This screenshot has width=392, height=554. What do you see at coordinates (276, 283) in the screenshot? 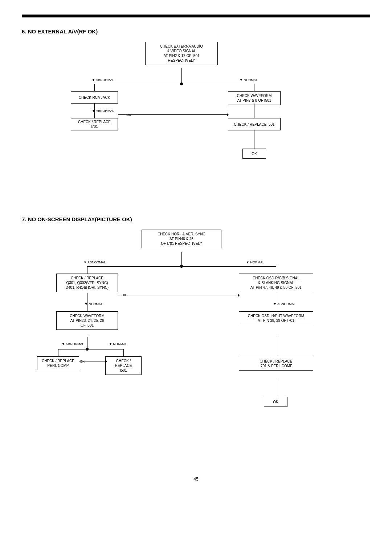
I see `box-osd-rgb: CHECK OSD R/G/B SIGNAL& BLANKING SIGNALA…` at bounding box center [276, 283].